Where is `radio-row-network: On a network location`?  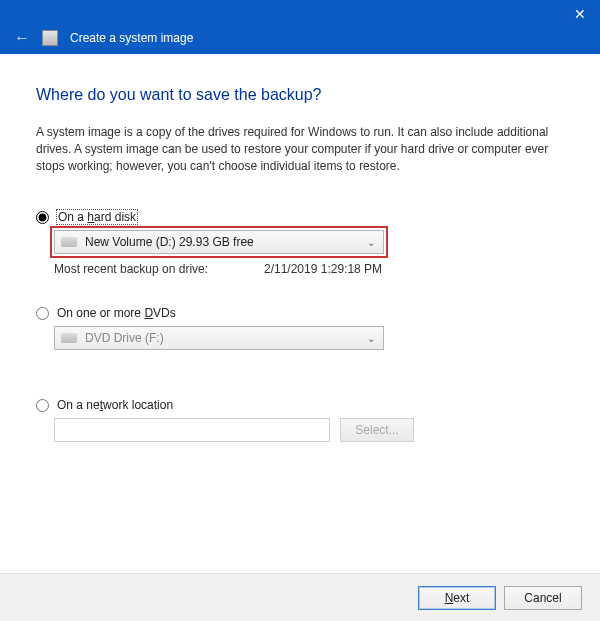 radio-row-network: On a network location is located at coordinates (300, 405).